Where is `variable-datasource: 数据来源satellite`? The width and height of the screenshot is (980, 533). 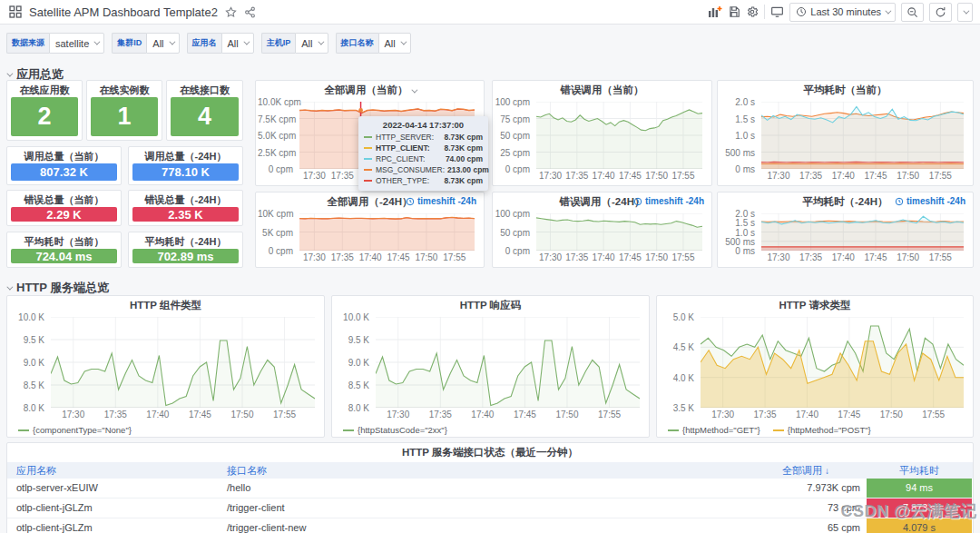 variable-datasource: 数据来源satellite is located at coordinates (55, 44).